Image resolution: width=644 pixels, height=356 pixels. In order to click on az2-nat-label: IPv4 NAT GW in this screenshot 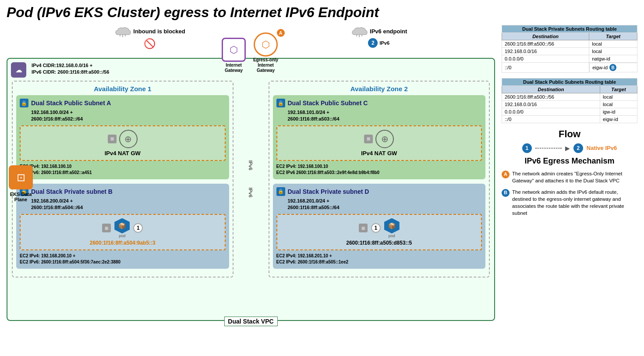, I will do `click(379, 153)`.